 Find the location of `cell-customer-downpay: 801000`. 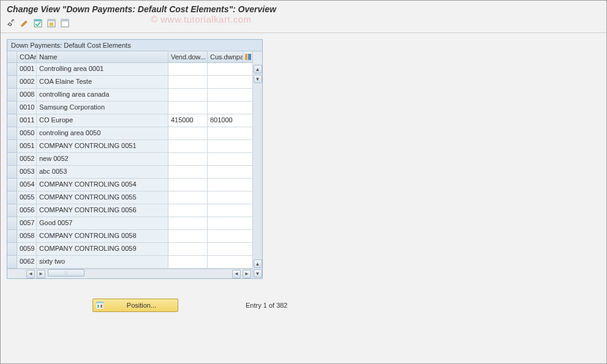

cell-customer-downpay: 801000 is located at coordinates (230, 121).